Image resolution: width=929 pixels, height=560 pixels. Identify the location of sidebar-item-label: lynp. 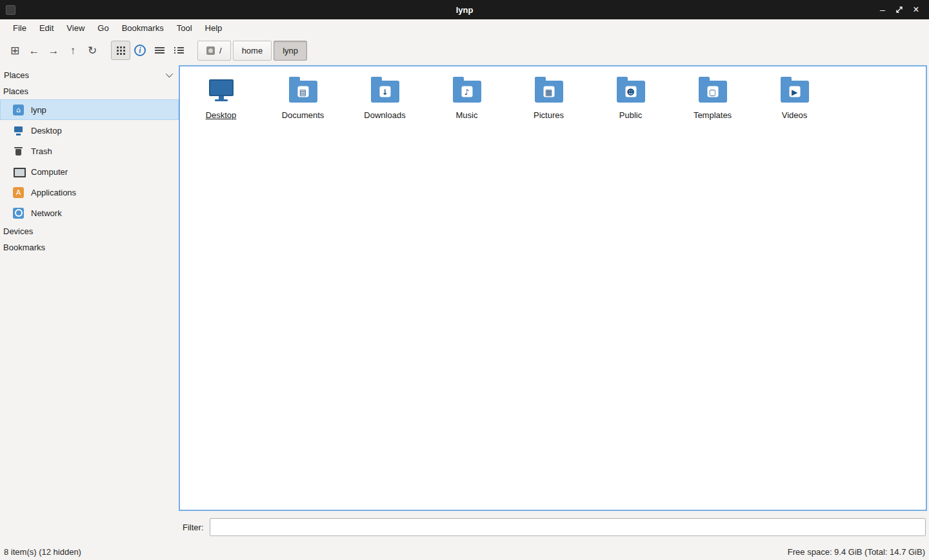
(39, 110).